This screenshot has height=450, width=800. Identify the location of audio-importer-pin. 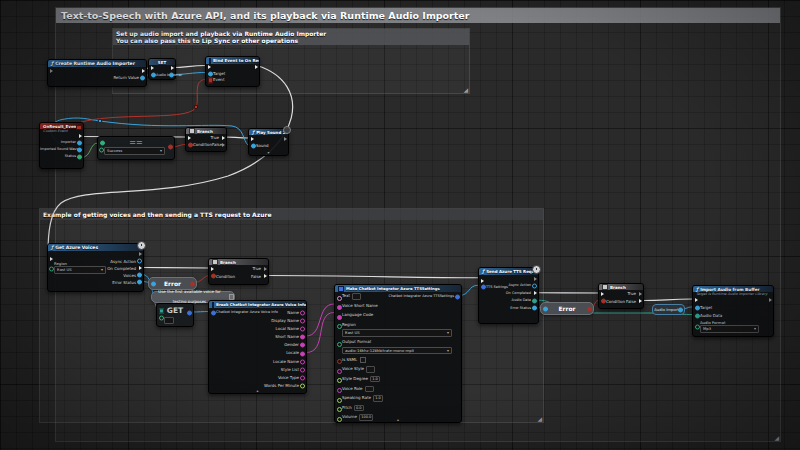
(154, 74).